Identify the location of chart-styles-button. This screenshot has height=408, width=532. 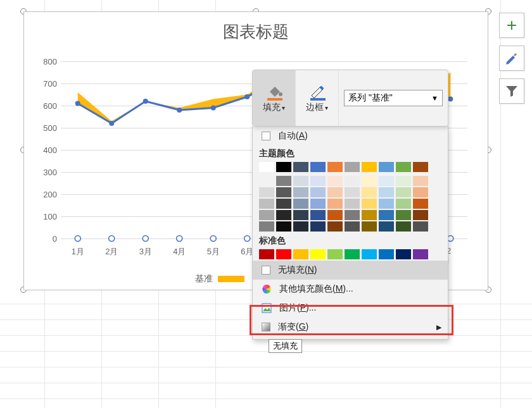
(512, 58).